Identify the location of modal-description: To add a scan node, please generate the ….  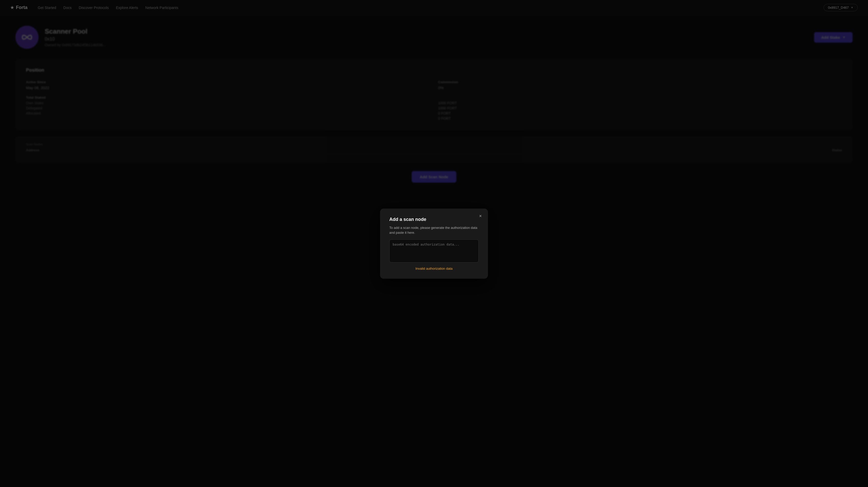
(434, 230).